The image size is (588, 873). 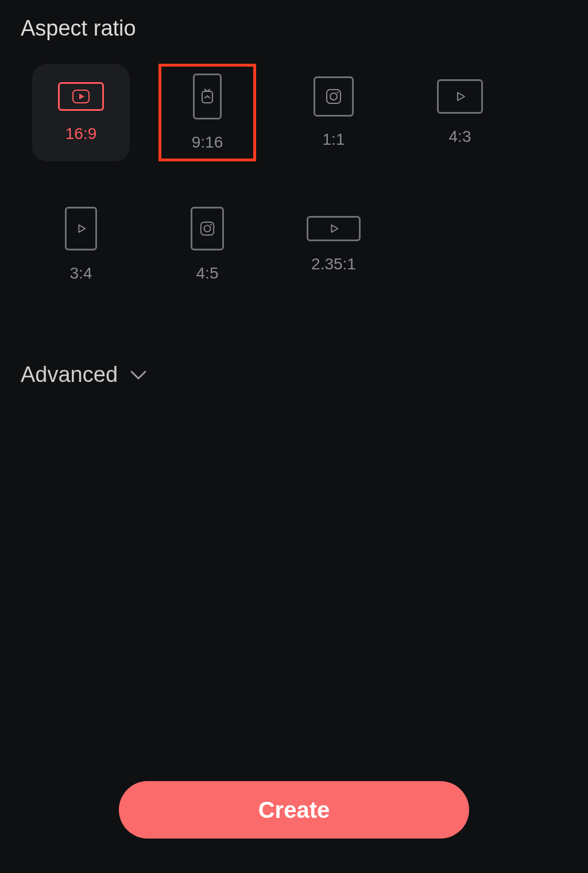 I want to click on ratio-label: 16:9, so click(x=82, y=134).